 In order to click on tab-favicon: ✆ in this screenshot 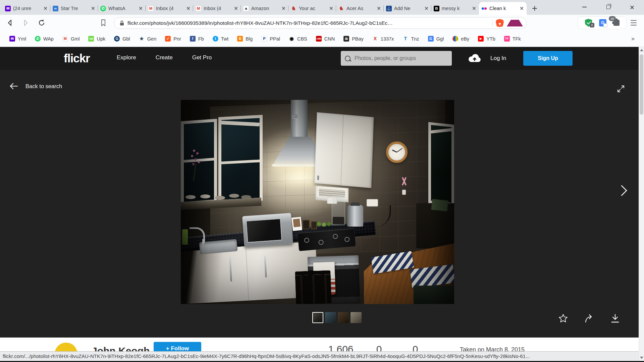, I will do `click(103, 9)`.